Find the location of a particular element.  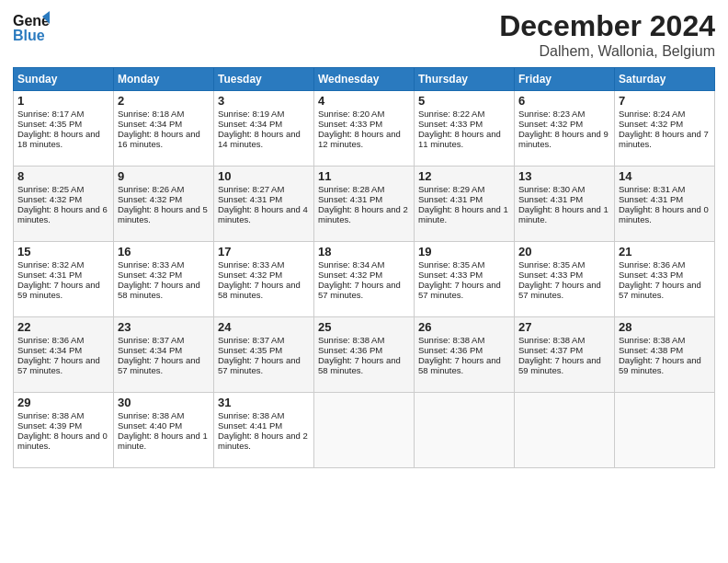

calendar-cell: 5Sunrise: 8:22 AMSunset: 4:33 PMDaylight… is located at coordinates (465, 129).